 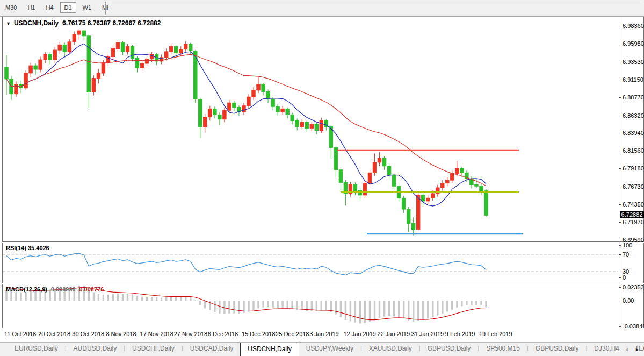 I want to click on rsi-axis: 10070300, so click(x=631, y=263).